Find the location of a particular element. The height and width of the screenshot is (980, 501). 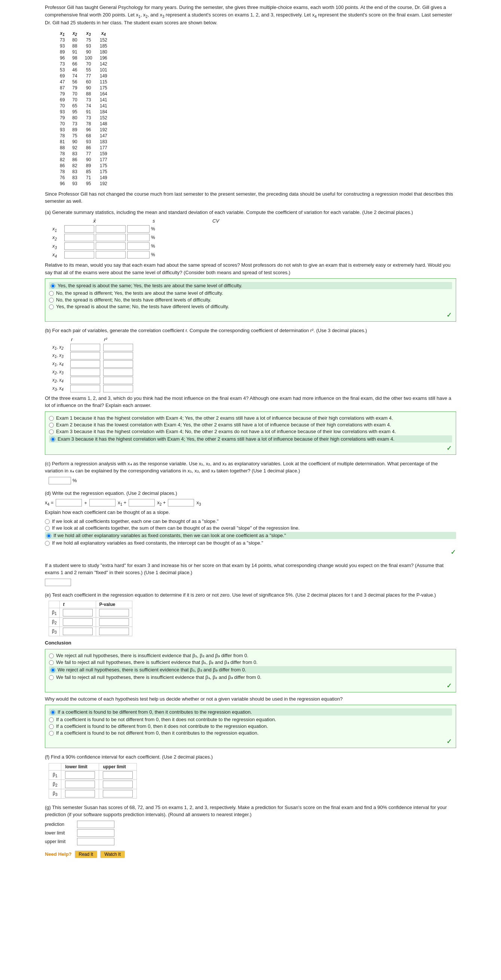

corr-r2-x1x3 is located at coordinates (118, 356).